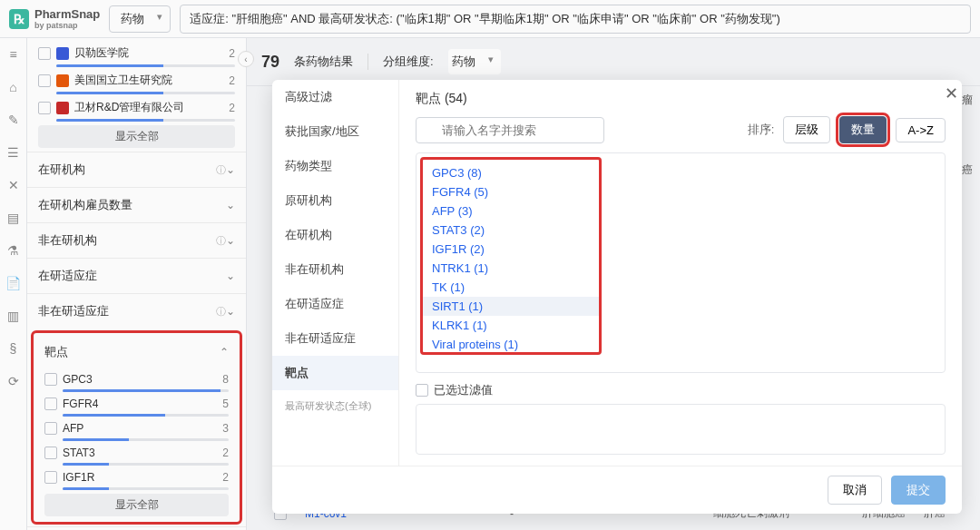 This screenshot has width=980, height=530. Describe the element at coordinates (336, 407) in the screenshot. I see `modal-cat-item: 最高研发状态(全球)` at that location.